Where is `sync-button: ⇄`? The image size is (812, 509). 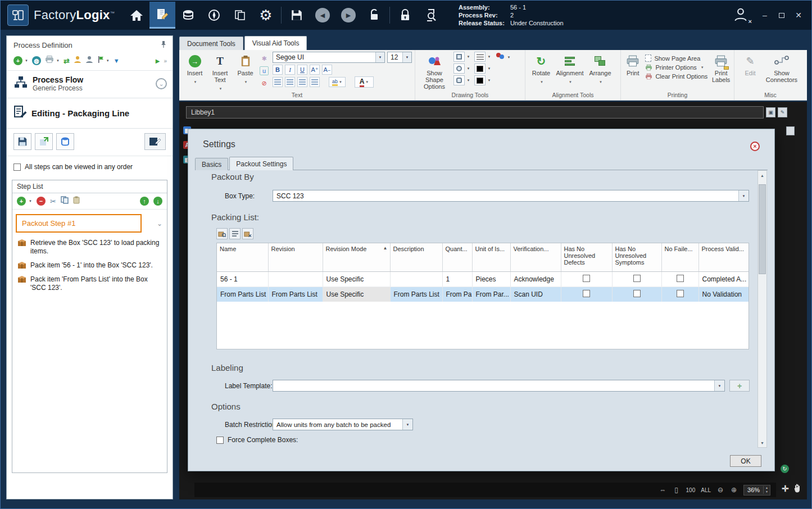 sync-button: ⇄ is located at coordinates (66, 61).